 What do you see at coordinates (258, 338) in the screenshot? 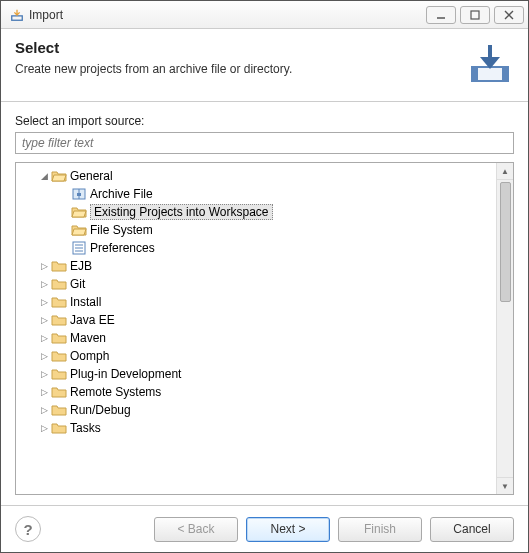
I see `tree-category: ▷Maven` at bounding box center [258, 338].